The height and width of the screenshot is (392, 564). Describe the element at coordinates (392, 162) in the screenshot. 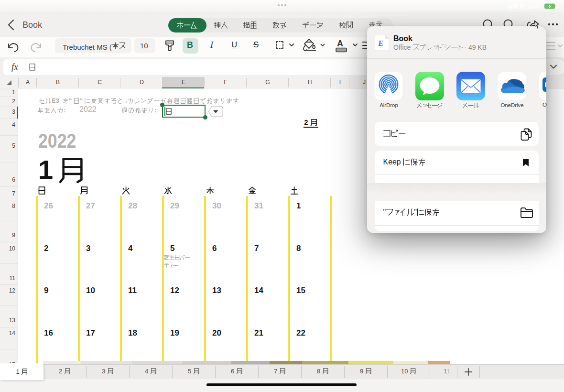

I see `svg-text: Keep` at that location.